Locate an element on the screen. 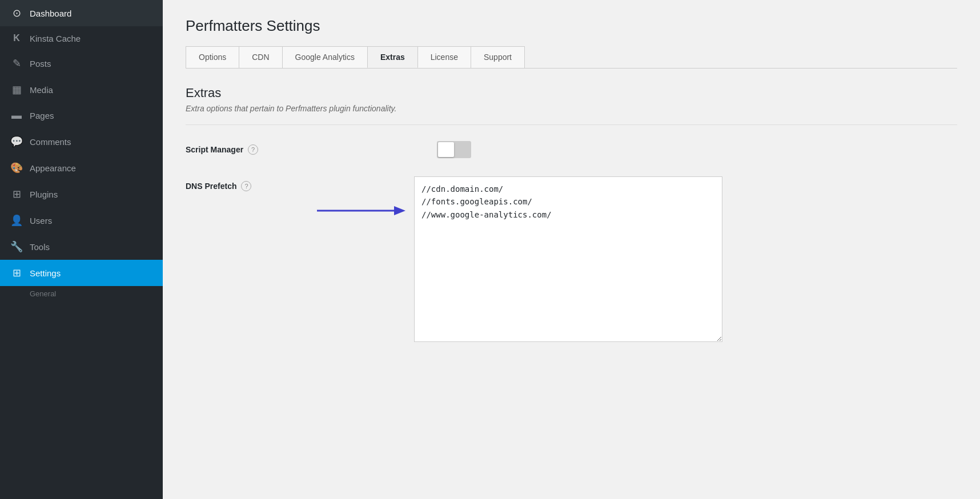  sidebar-label-posts: Posts is located at coordinates (41, 64).